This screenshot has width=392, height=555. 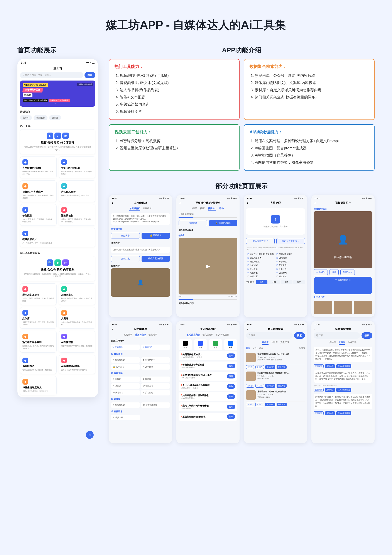 I want to click on promo-banner: Ai智能拆分分镜+随机混剪 <使用教学> 全新Ai文案编辑器 去水印? 热搜、新…, so click(x=58, y=94).